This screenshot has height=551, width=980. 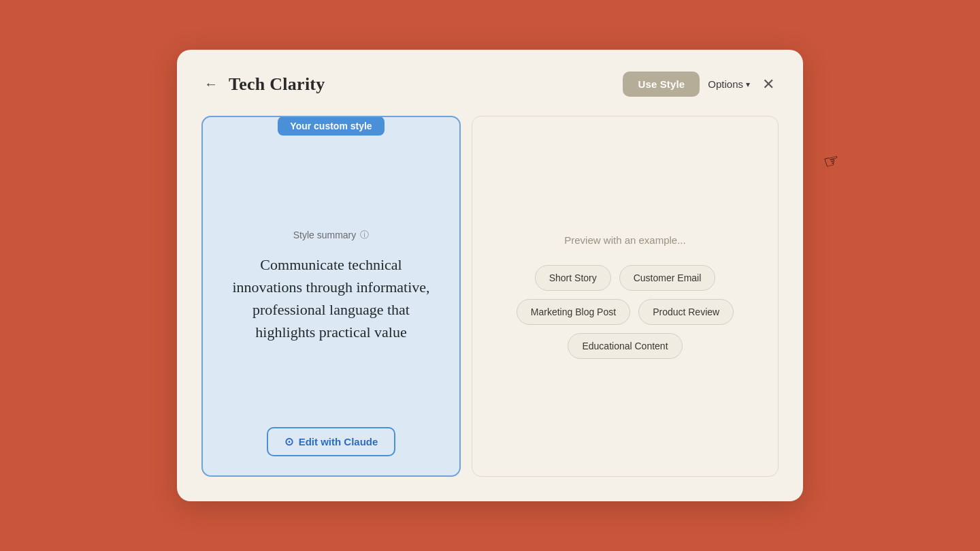 I want to click on edit-label: Edit with Claude, so click(x=339, y=441).